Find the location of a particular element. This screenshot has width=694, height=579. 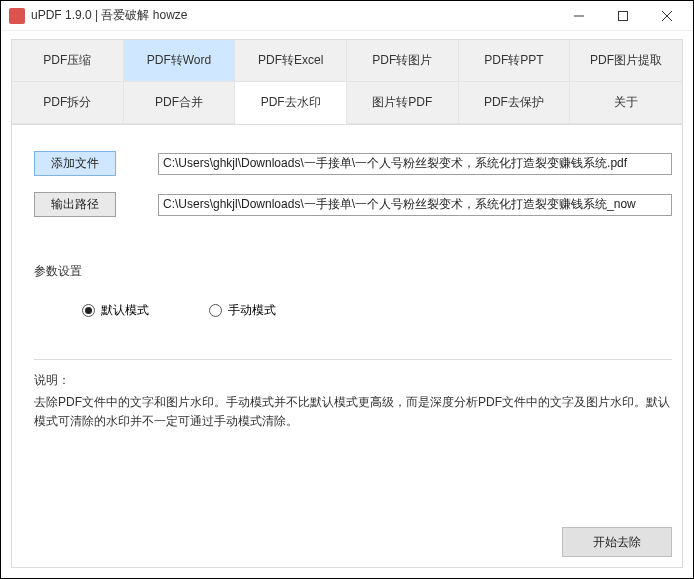

output-path-field: C:\Users\ghkjl\Downloads\一手接单\一个人号粉丝裂变术，… is located at coordinates (415, 205).